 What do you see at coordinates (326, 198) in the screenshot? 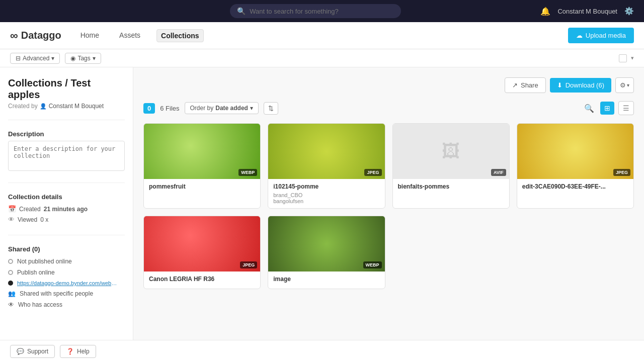
I see `media-tags: brand_CBObangolufsen` at bounding box center [326, 198].